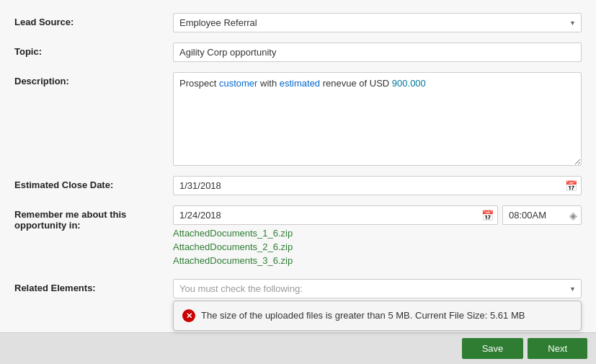 This screenshot has height=364, width=596. What do you see at coordinates (199, 84) in the screenshot?
I see `desc-prospect: Prospect` at bounding box center [199, 84].